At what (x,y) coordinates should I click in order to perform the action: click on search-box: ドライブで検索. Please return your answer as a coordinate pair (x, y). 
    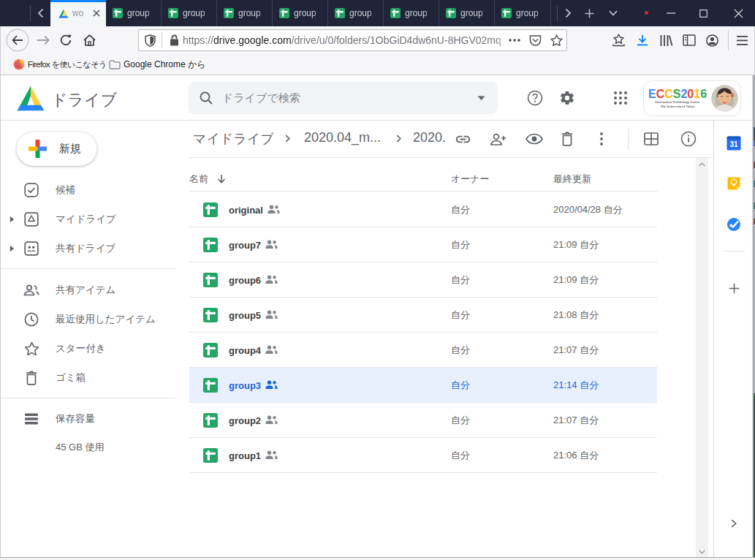
    Looking at the image, I should click on (344, 98).